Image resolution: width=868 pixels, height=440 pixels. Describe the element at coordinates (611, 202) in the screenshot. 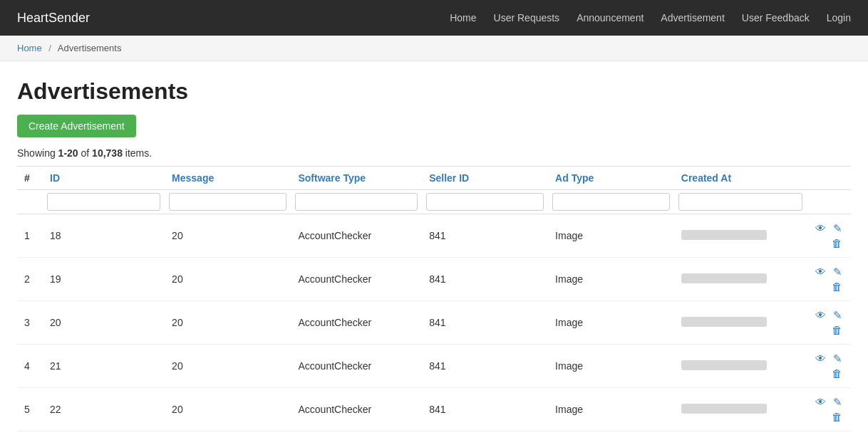

I see `filter-ad-type-input` at that location.